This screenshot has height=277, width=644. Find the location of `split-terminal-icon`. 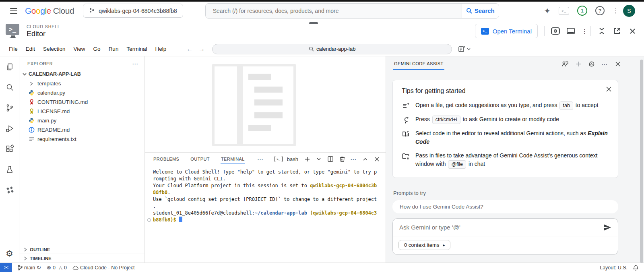

split-terminal-icon is located at coordinates (330, 159).